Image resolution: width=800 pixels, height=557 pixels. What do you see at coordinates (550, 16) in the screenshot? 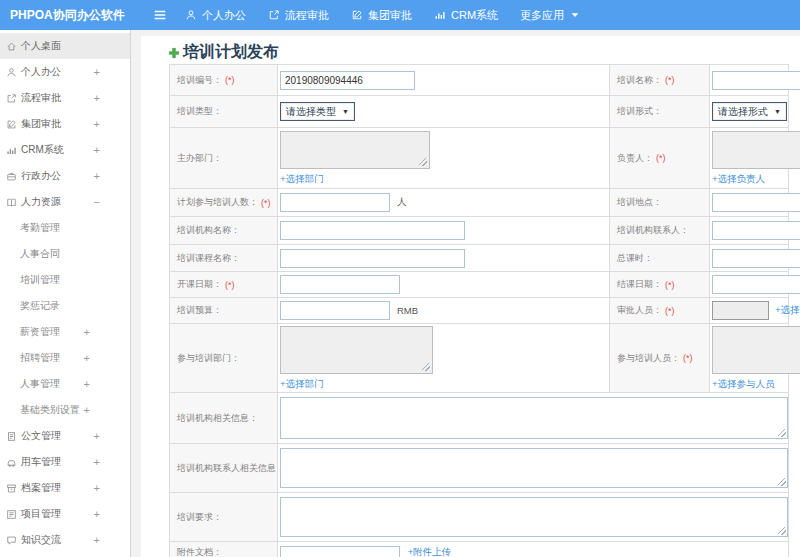
I see `nav-item-more-apps: 更多应用` at bounding box center [550, 16].